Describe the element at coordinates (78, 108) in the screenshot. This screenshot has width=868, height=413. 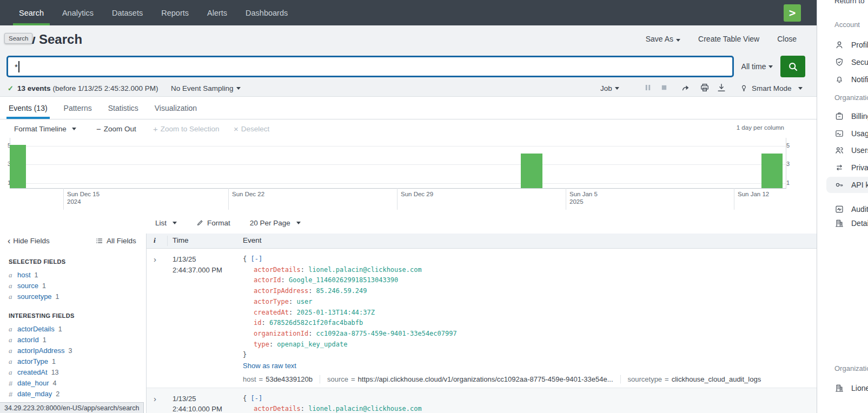
I see `tab-patterns: Patterns` at that location.